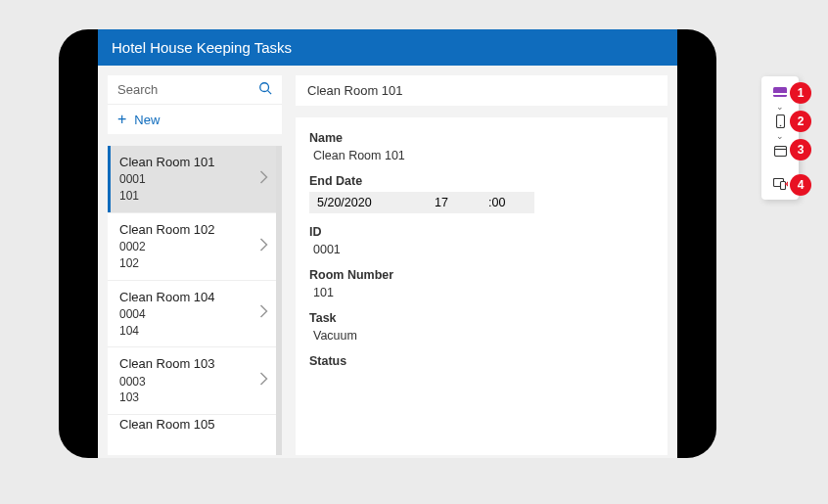 Image resolution: width=828 pixels, height=504 pixels. What do you see at coordinates (167, 179) in the screenshot?
I see `list-item-text: Clean Room 1010001101` at bounding box center [167, 179].